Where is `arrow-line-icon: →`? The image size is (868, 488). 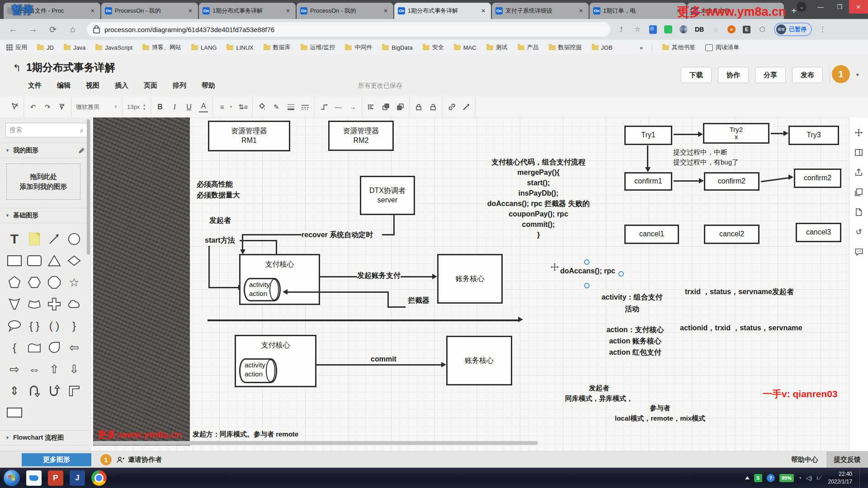 arrow-line-icon: → is located at coordinates (353, 107).